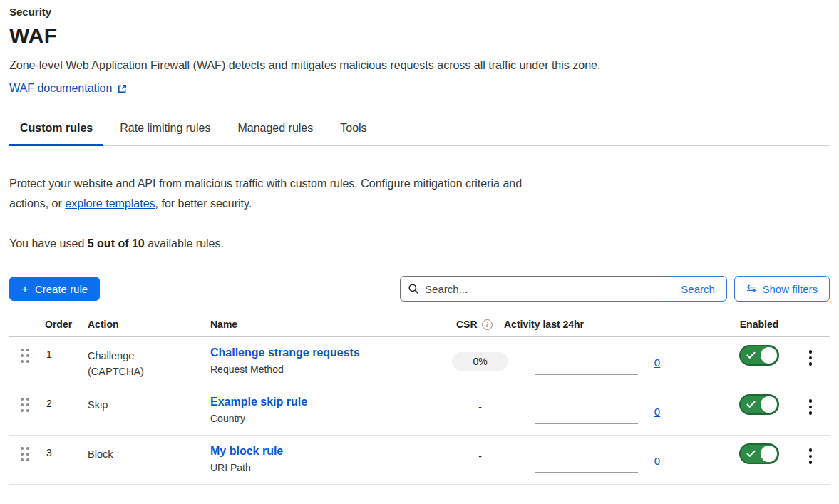 The width and height of the screenshot is (839, 504). Describe the element at coordinates (66, 324) in the screenshot. I see `column-header-order: Order` at that location.